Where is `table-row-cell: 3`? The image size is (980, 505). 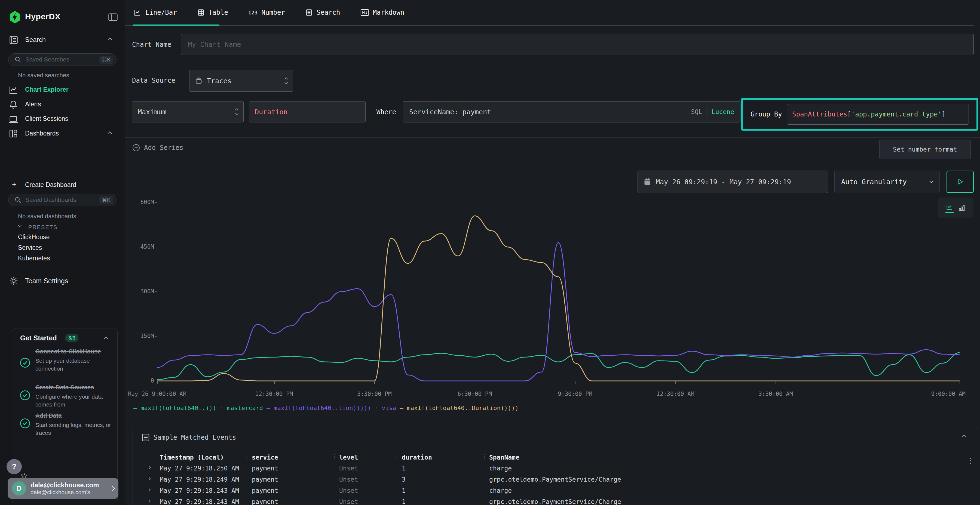
table-row-cell: 3 is located at coordinates (404, 479).